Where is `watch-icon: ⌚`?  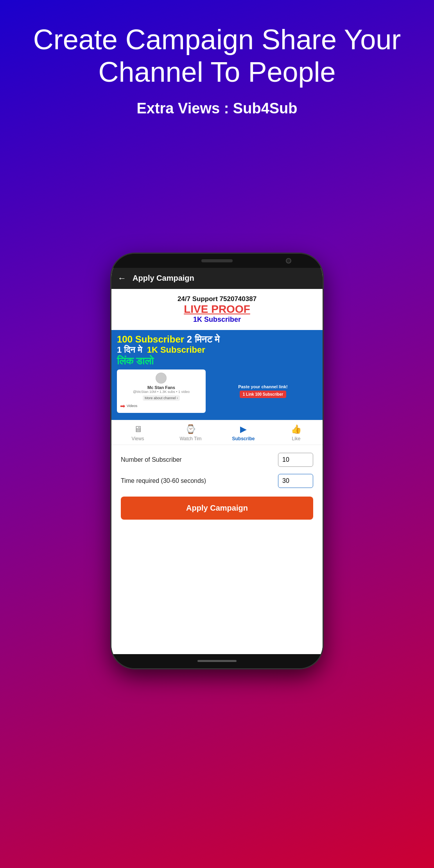 watch-icon: ⌚ is located at coordinates (191, 429).